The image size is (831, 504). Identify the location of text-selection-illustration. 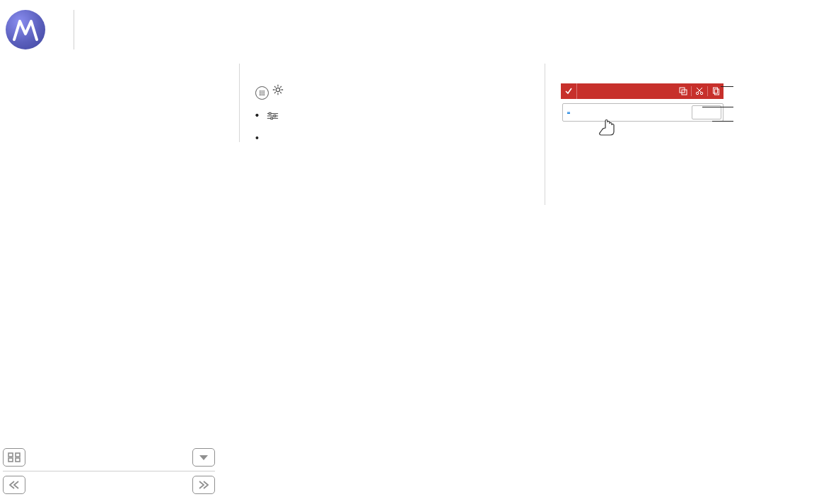
(656, 112).